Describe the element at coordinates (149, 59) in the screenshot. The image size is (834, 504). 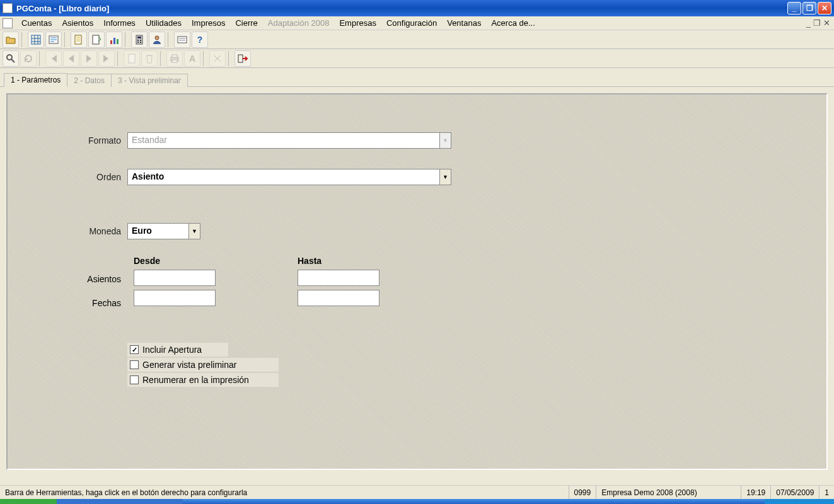
I see `delete-icon` at that location.